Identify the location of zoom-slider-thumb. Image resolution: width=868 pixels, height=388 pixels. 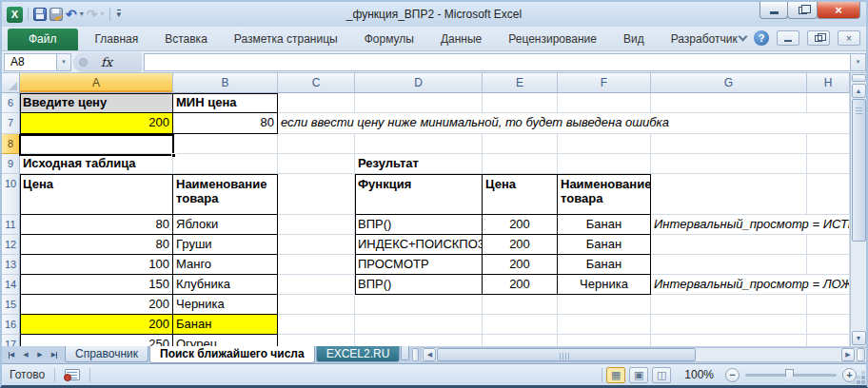
(790, 375).